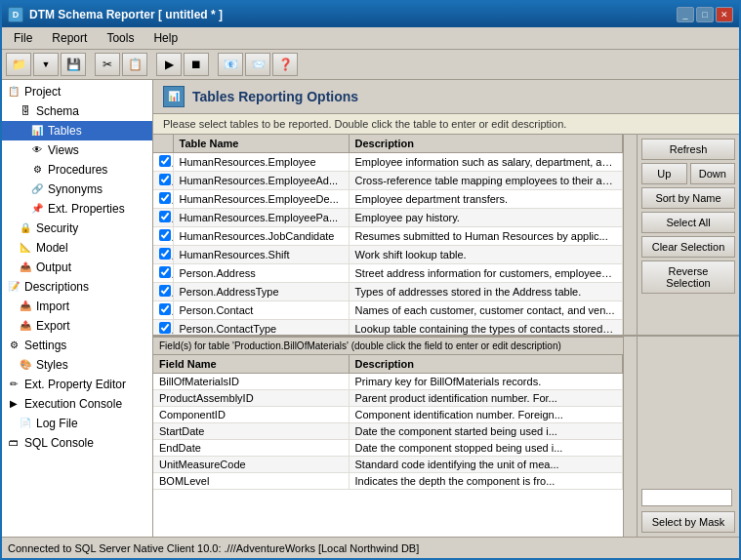 The height and width of the screenshot is (560, 741). What do you see at coordinates (389, 345) in the screenshot?
I see `fields-section-label: Field(s) for table 'Production.BillOfMat…` at bounding box center [389, 345].